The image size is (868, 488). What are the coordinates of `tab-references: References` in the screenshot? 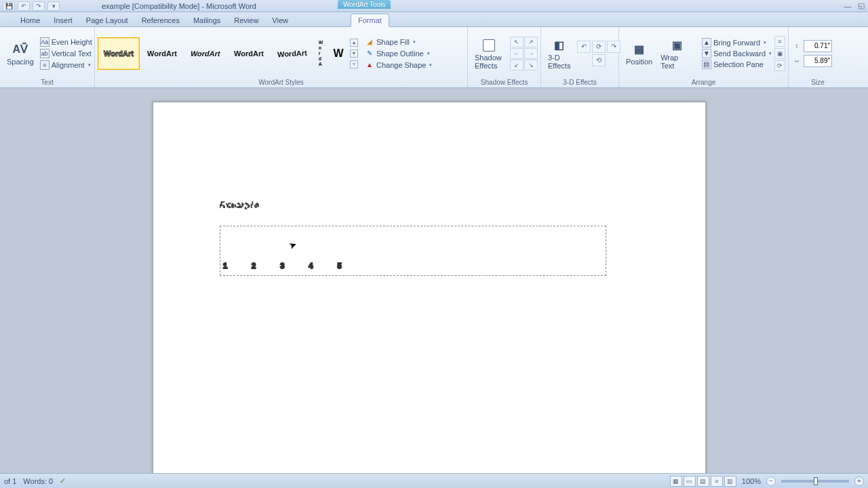 It's located at (161, 20).